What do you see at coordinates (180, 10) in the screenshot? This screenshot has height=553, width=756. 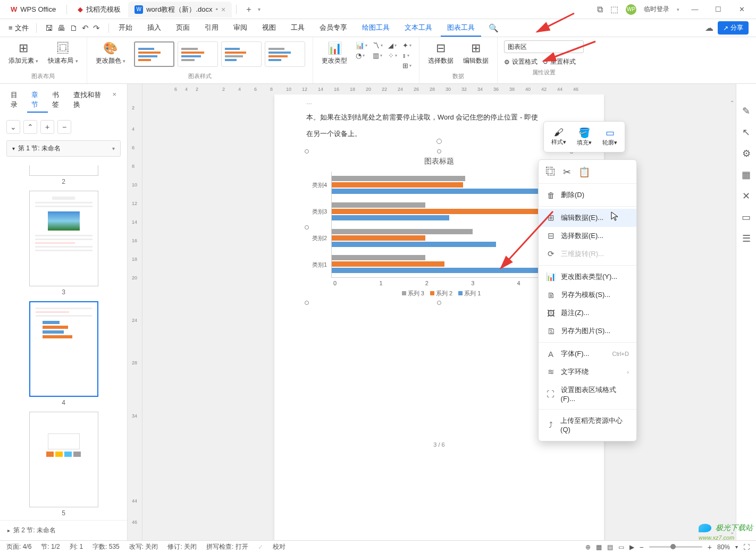 I see `tab-document: W word教程（新）.docx • ×` at bounding box center [180, 10].